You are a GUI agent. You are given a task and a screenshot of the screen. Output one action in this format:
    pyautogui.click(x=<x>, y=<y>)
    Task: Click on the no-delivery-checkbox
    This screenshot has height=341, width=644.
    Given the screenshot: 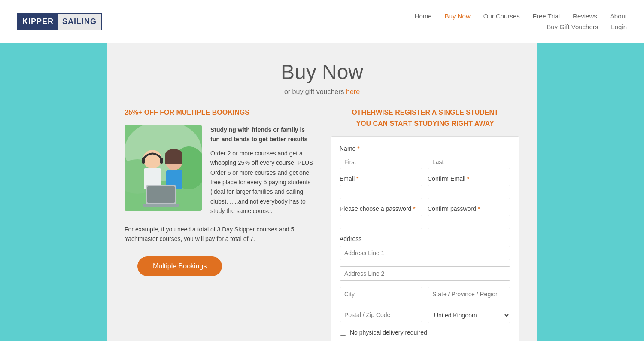 What is the action you would take?
    pyautogui.click(x=343, y=332)
    